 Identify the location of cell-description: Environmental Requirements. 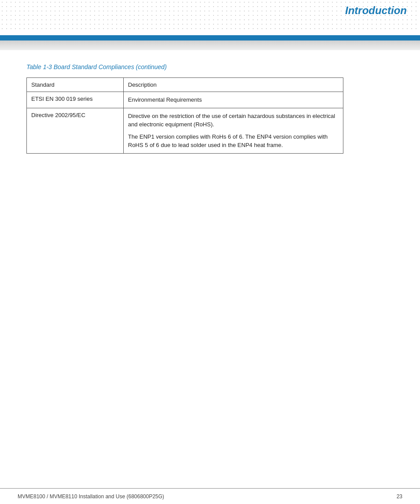
(233, 100).